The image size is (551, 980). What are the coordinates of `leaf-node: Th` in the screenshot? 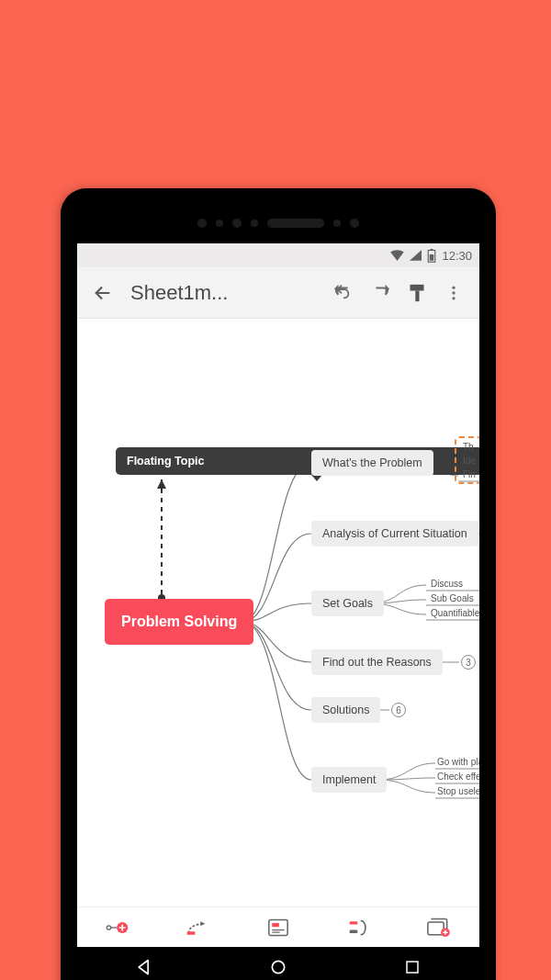 It's located at (468, 446).